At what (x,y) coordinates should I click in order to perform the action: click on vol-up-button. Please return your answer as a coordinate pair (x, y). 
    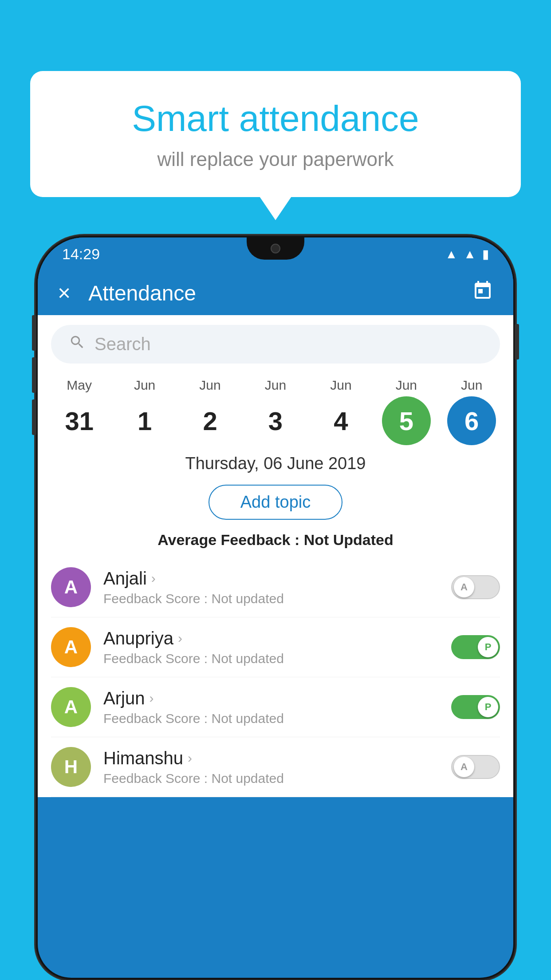
    Looking at the image, I should click on (34, 375).